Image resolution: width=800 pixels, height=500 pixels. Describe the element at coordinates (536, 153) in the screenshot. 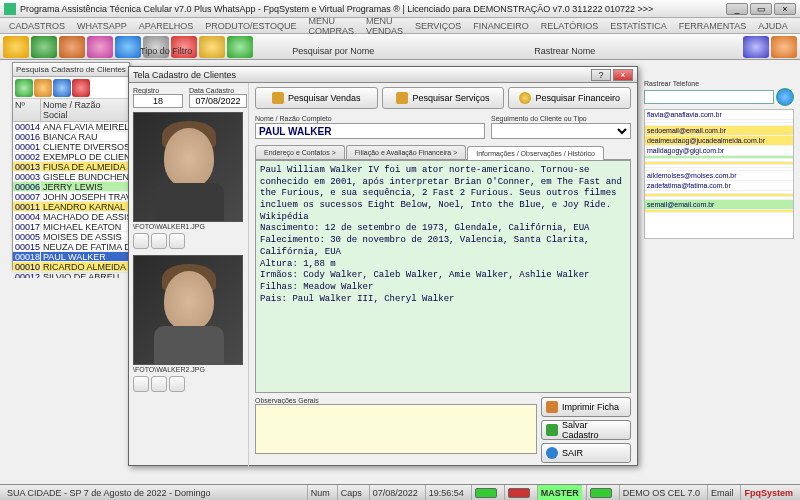

I see `tab-informacoes: Informações / Observações / Histórico` at that location.